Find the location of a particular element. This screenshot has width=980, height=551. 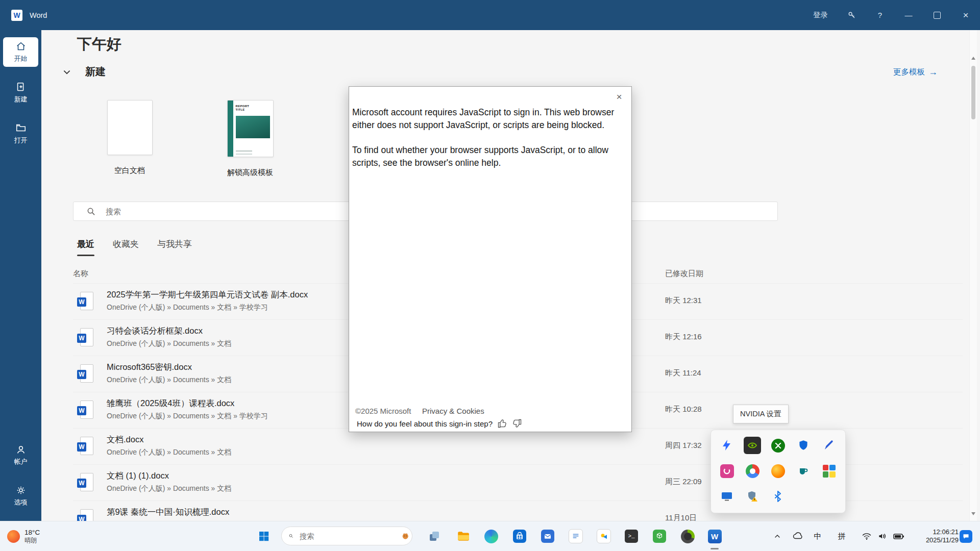

sidebar-item-label: 选项 is located at coordinates (21, 503).